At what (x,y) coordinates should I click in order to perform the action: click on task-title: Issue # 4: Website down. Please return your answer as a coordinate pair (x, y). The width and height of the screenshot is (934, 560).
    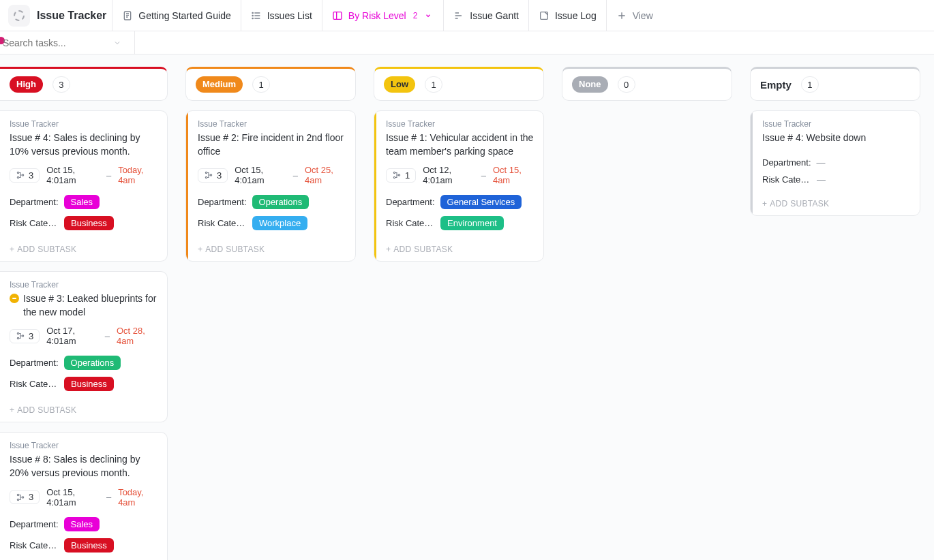
    Looking at the image, I should click on (814, 138).